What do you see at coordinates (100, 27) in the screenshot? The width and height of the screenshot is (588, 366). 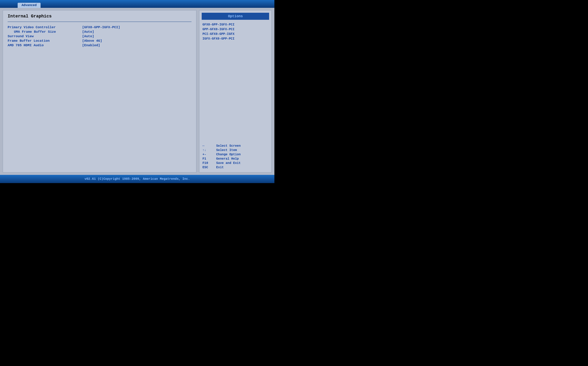 I see `setting-row-primary-video: Primary Video Controller [GFX0-GPP-IGFX-…` at bounding box center [100, 27].